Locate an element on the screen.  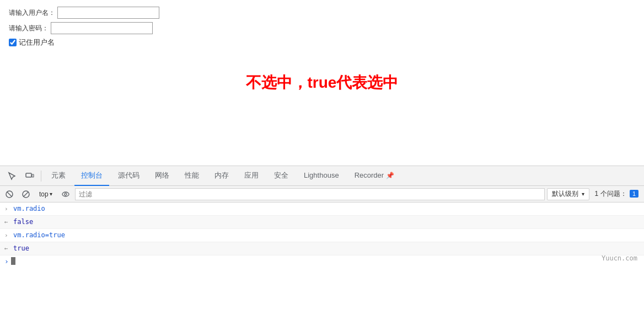
level-label: 默认级别 is located at coordinates (565, 194).